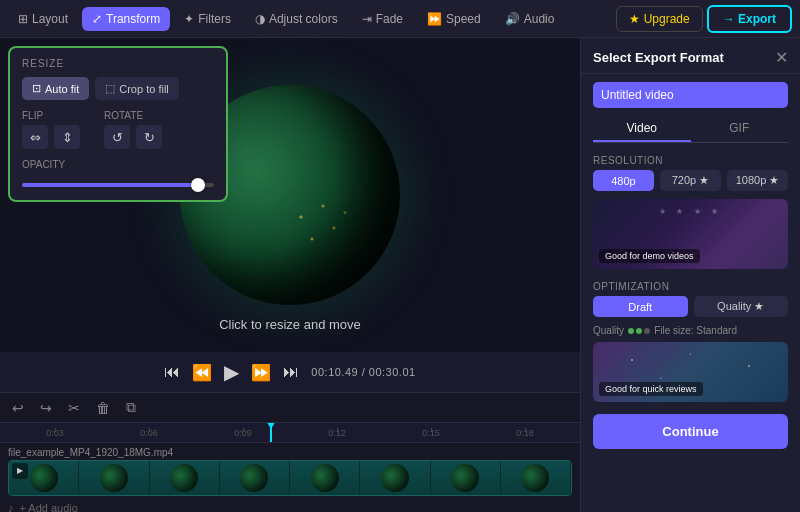 This screenshot has height=512, width=800. What do you see at coordinates (133, 116) in the screenshot?
I see `rotate-label: ROTATE` at bounding box center [133, 116].